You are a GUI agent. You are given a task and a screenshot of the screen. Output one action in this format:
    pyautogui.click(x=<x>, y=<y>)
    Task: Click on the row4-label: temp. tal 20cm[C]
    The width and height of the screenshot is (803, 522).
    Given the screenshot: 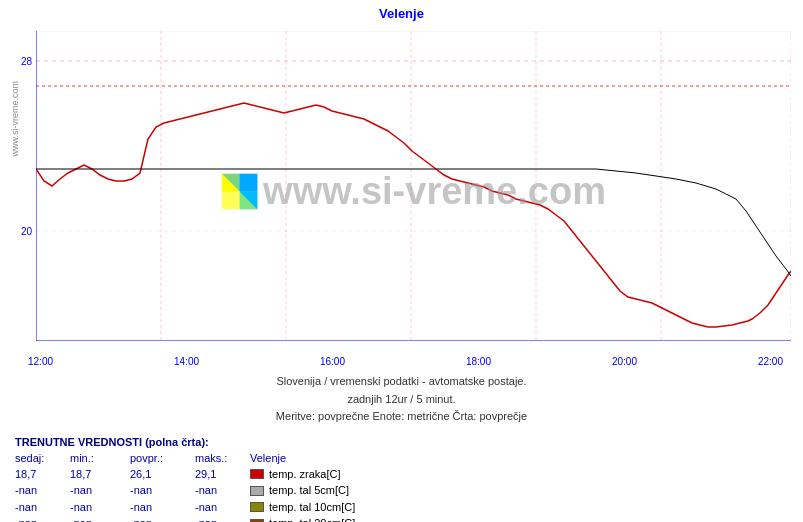 What is the action you would take?
    pyautogui.click(x=312, y=518)
    